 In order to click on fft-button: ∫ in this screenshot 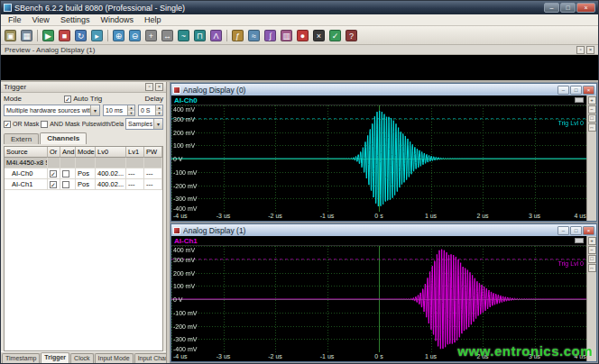, I will do `click(271, 36)`.